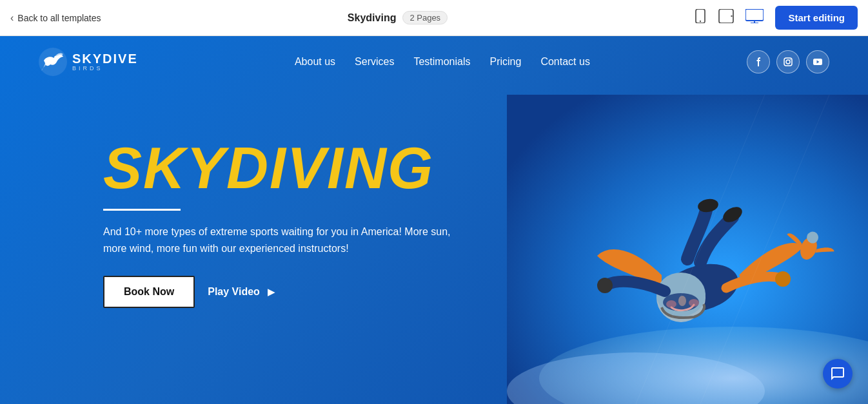  I want to click on nav-pricing: Pricing, so click(506, 62).